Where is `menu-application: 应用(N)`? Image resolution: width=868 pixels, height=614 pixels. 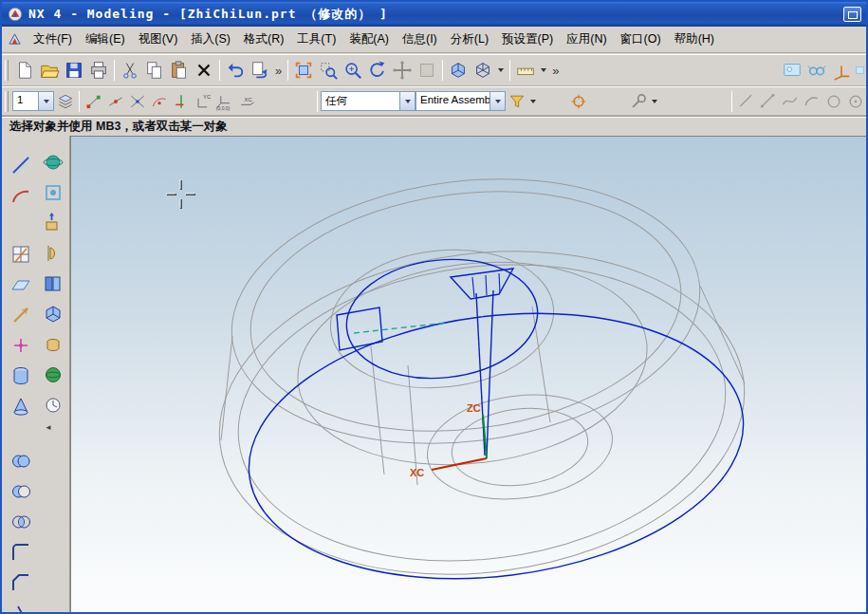
menu-application: 应用(N) is located at coordinates (586, 40).